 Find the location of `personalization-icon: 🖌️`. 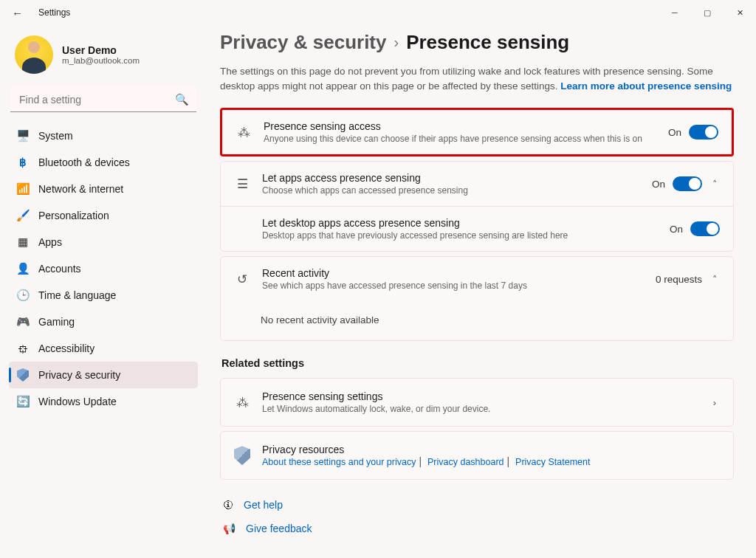

personalization-icon: 🖌️ is located at coordinates (23, 216).